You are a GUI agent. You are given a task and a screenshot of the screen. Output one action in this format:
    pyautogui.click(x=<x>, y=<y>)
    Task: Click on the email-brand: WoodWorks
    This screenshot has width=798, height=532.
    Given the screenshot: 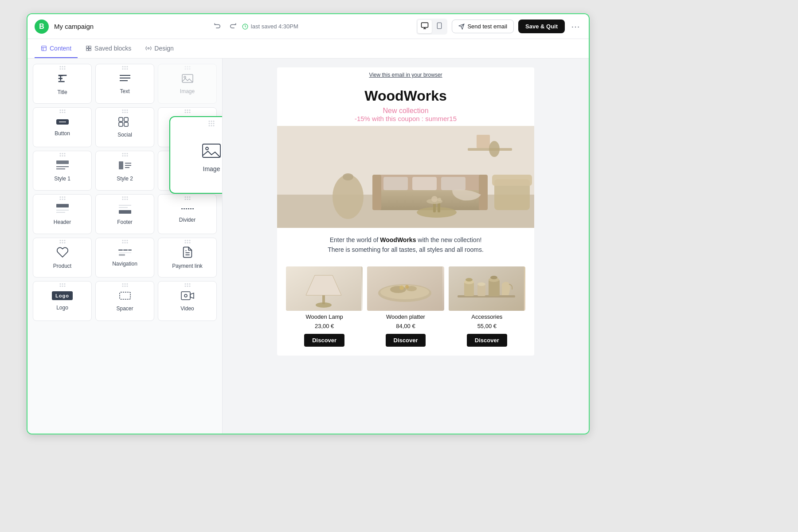 What is the action you would take?
    pyautogui.click(x=406, y=96)
    